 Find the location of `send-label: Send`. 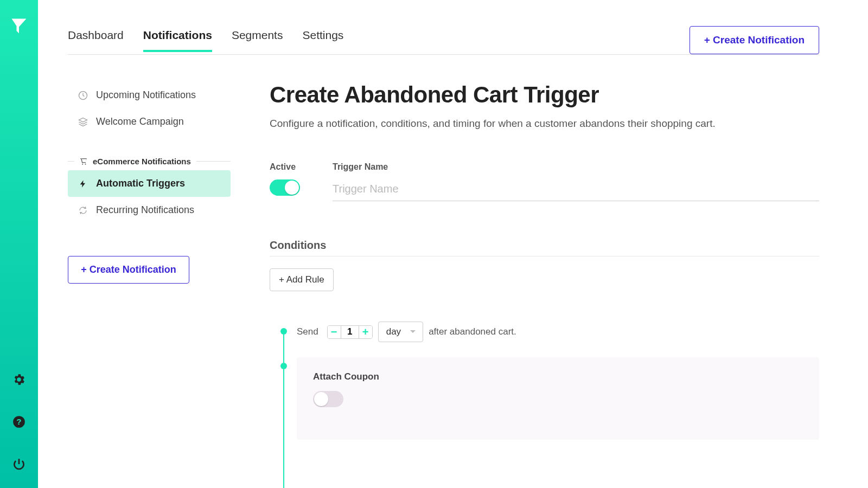

send-label: Send is located at coordinates (308, 332).